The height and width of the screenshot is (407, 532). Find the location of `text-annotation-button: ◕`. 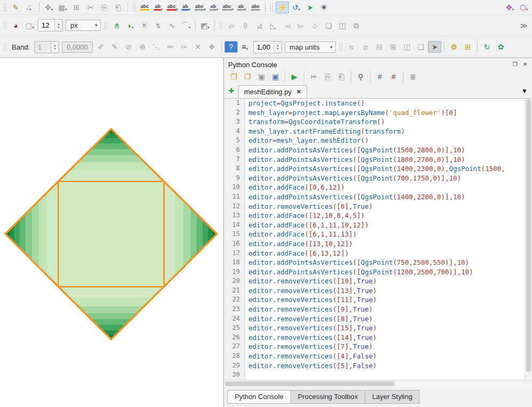

text-annotation-button: ◕ is located at coordinates (16, 26).